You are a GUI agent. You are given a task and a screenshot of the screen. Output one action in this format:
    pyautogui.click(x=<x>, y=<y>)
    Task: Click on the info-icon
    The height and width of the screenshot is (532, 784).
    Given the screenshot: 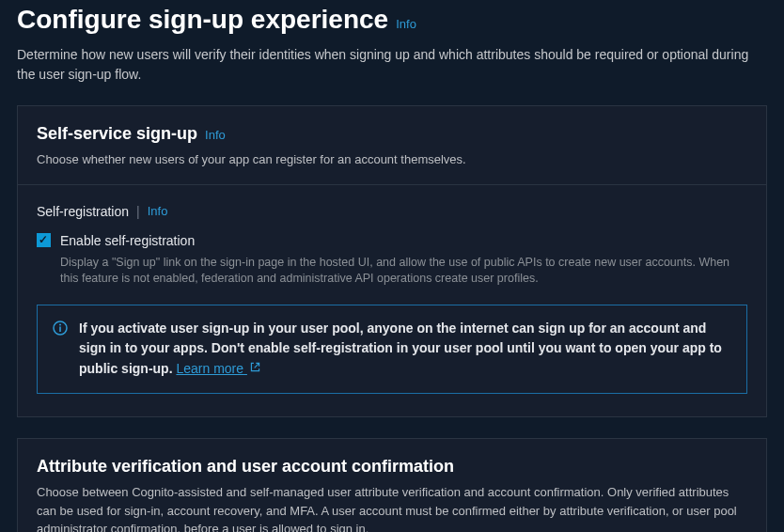 What is the action you would take?
    pyautogui.click(x=60, y=331)
    